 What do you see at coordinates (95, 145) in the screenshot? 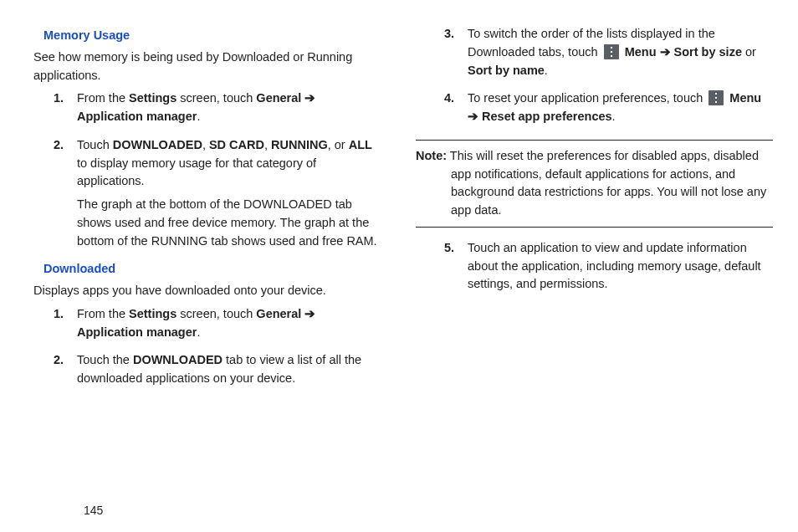
I see `text: Touch` at bounding box center [95, 145].